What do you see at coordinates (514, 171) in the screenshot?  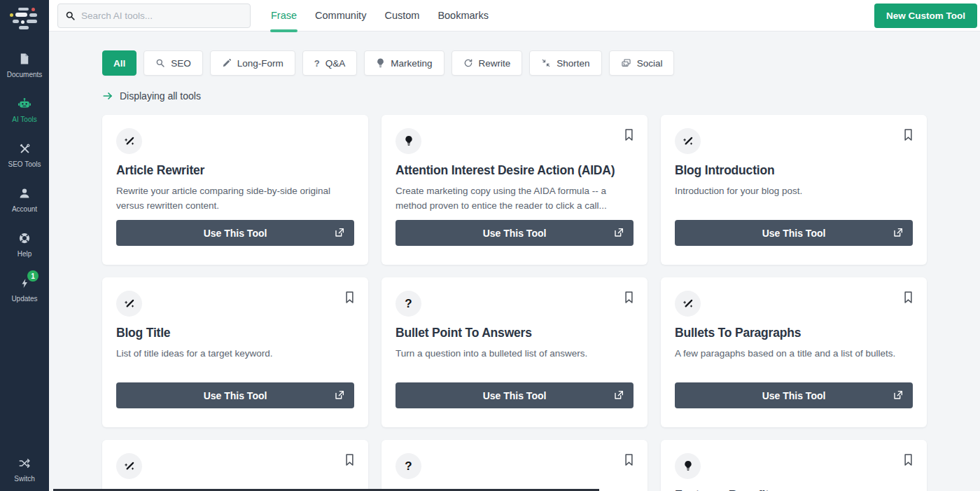 I see `tool-card-title: Attention Interest Desire Action (AIDA)` at bounding box center [514, 171].